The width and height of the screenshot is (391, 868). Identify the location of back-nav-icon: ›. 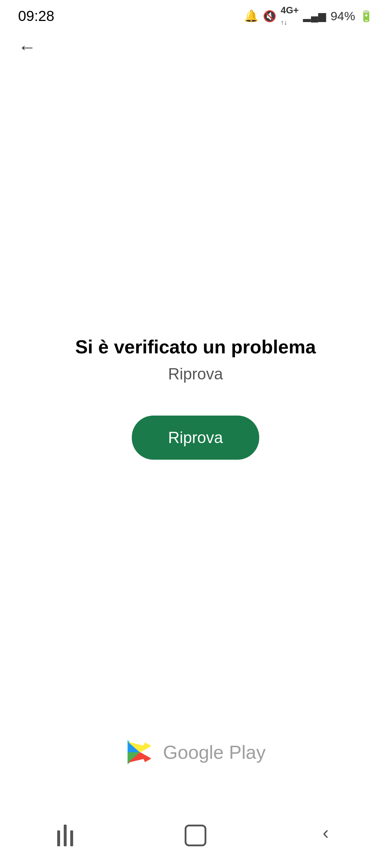
(326, 835).